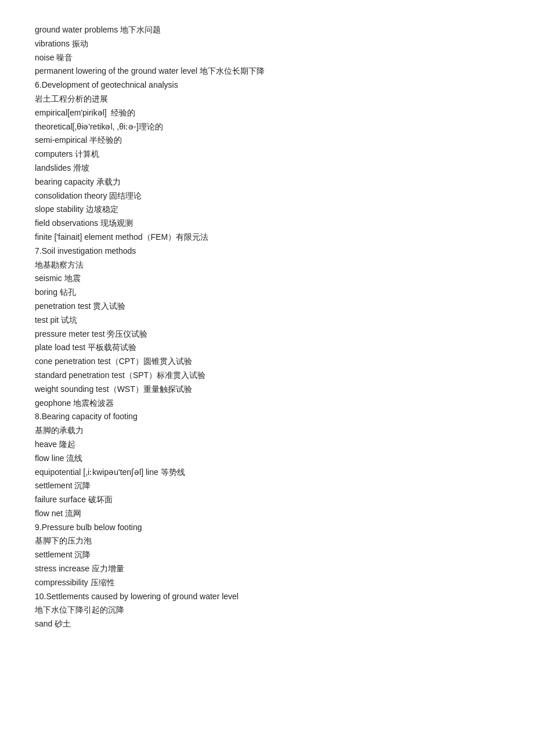  What do you see at coordinates (267, 610) in the screenshot?
I see `text-line-42: 地下水位下降引起的沉降` at bounding box center [267, 610].